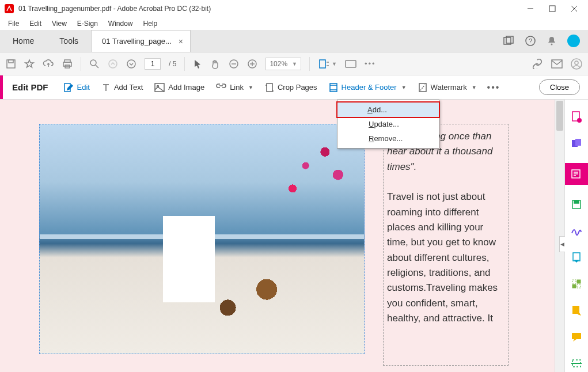  What do you see at coordinates (560, 116) in the screenshot?
I see `scrollbar-thumb` at bounding box center [560, 116].